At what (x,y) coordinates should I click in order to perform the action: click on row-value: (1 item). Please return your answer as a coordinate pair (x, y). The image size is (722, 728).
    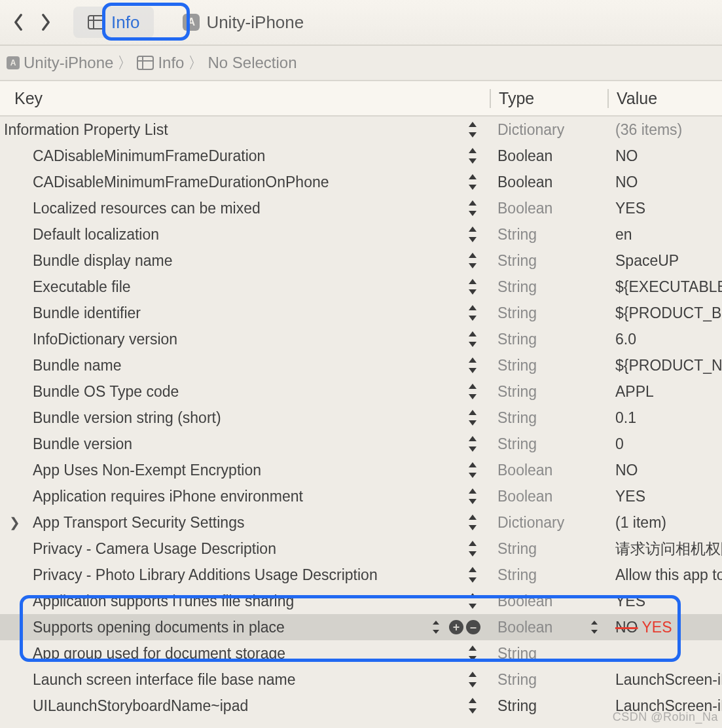
    Looking at the image, I should click on (665, 522).